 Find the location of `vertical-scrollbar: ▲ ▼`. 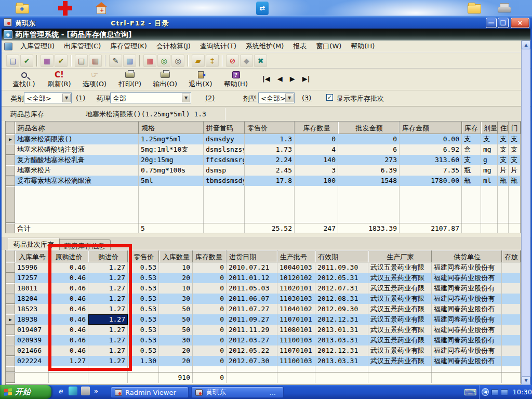

vertical-scrollbar: ▲ ▼ is located at coordinates (526, 213).